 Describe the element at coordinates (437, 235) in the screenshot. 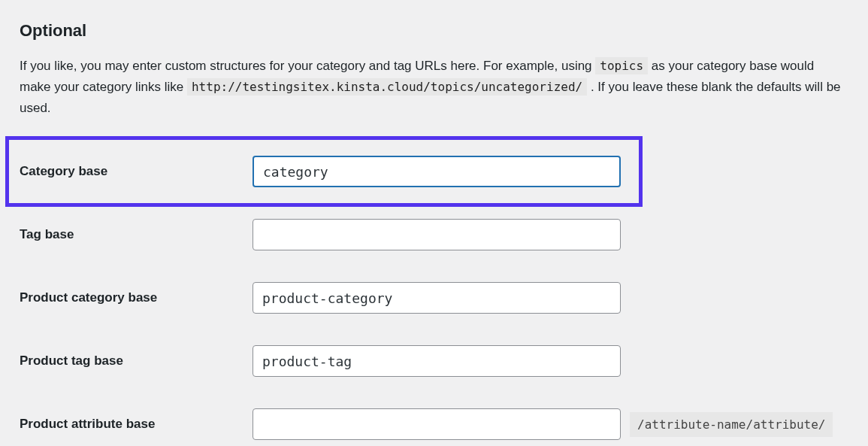

I see `input-tag-base` at that location.